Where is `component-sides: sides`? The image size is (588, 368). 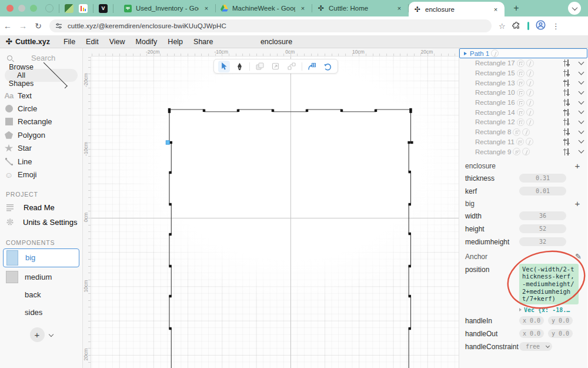
component-sides: sides is located at coordinates (41, 313).